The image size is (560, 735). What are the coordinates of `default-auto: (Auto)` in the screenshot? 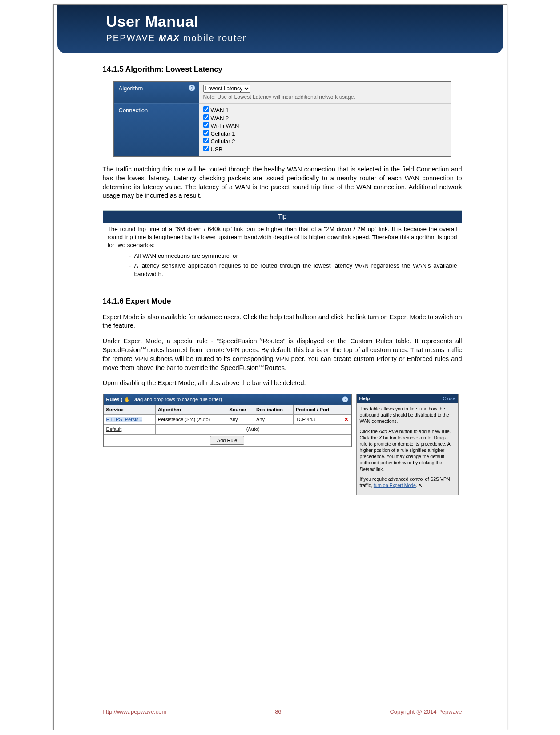 It's located at (253, 429).